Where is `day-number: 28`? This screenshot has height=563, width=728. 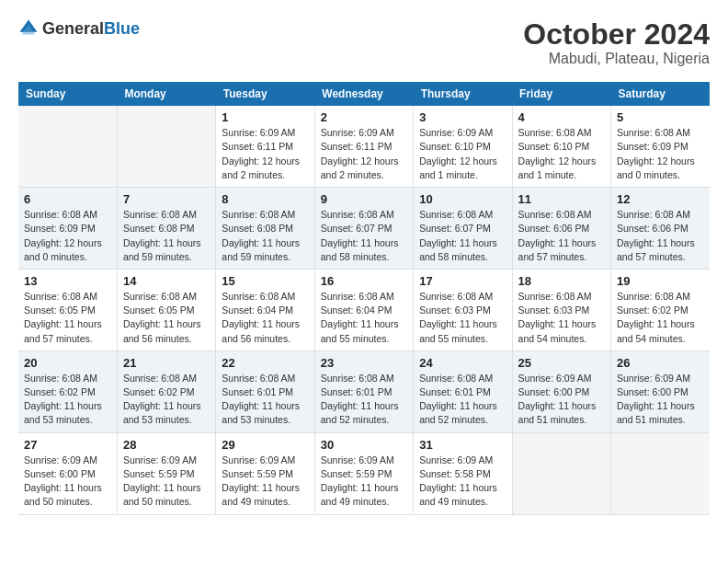
day-number: 28 is located at coordinates (166, 445).